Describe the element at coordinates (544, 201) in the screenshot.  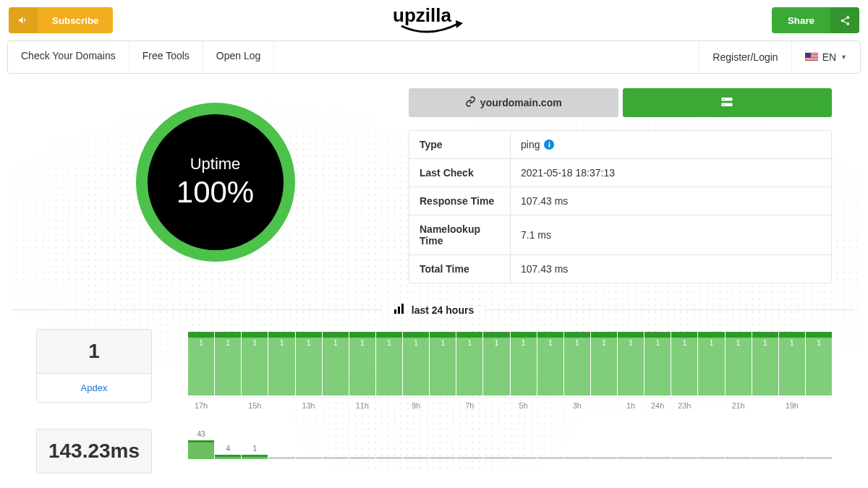
I see `info-value: 107.43 ms` at that location.